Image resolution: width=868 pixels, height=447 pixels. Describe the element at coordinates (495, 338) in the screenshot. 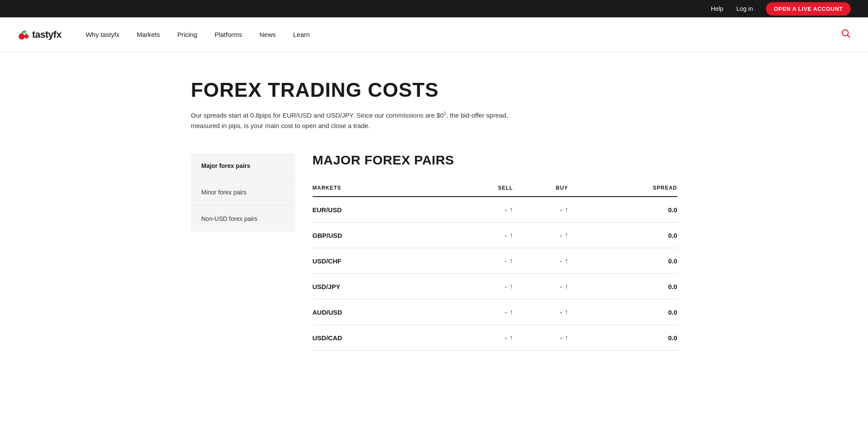

I see `table-row: USD/CAD - ↑ - ↑ 0.0` at that location.